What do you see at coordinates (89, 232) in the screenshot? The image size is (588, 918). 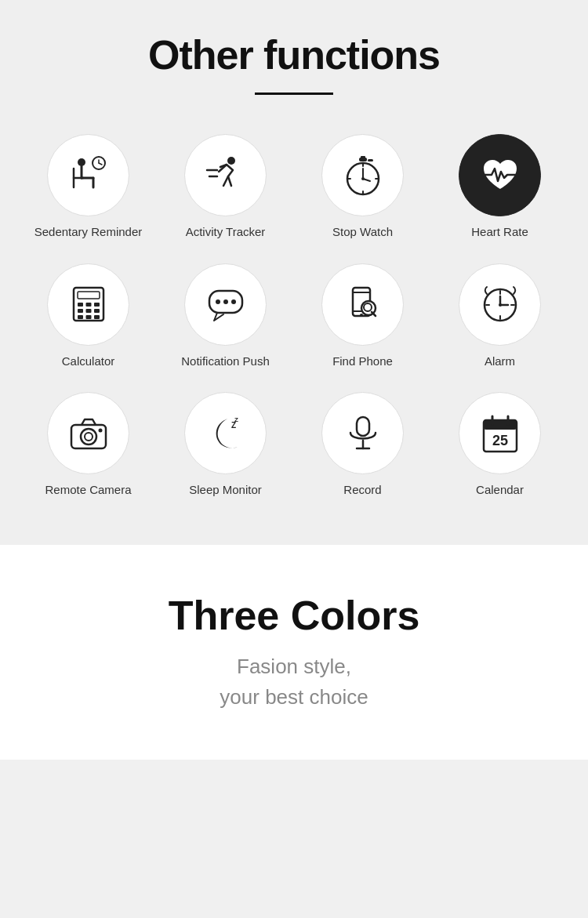 I see `sedentary-reminder-label: Sedentary Reminder` at bounding box center [89, 232].